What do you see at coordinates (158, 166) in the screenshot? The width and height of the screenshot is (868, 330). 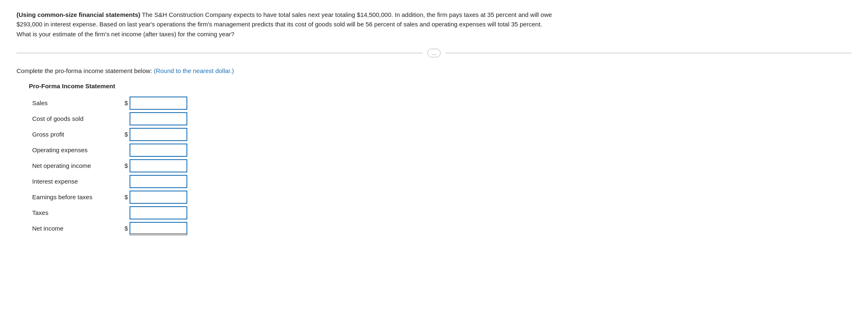 I see `input-net-operating-income` at bounding box center [158, 166].